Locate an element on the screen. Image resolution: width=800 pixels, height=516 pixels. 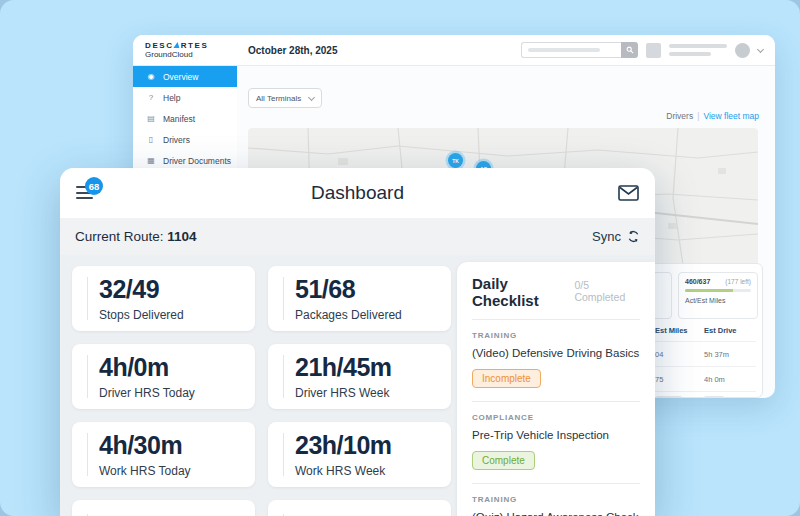
miles-label: Act/Est Miles is located at coordinates (718, 300).